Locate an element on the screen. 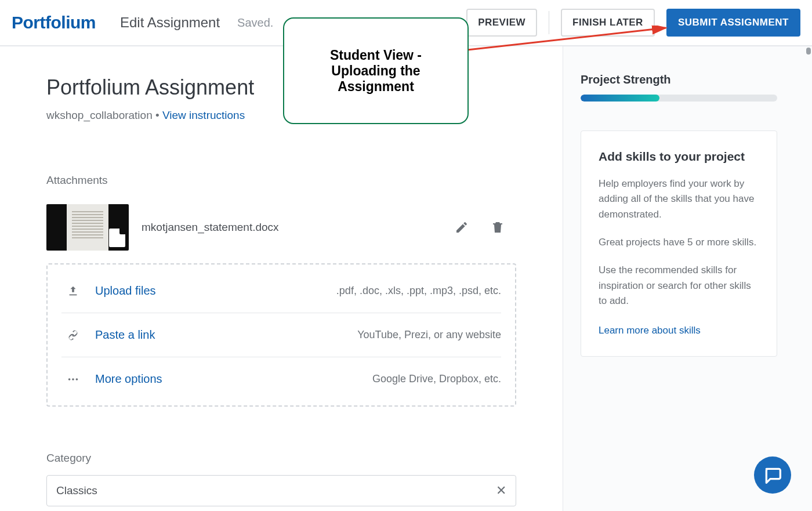 The image size is (812, 511). upload-files-row: Upload files .pdf, .doc, .xls, .ppt, .mp… is located at coordinates (281, 291).